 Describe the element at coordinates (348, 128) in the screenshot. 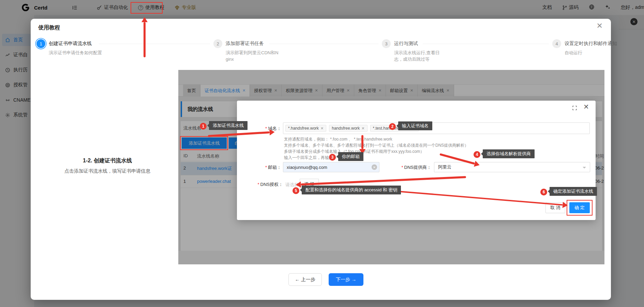

I see `domain-tag: handsfree.work✕` at that location.